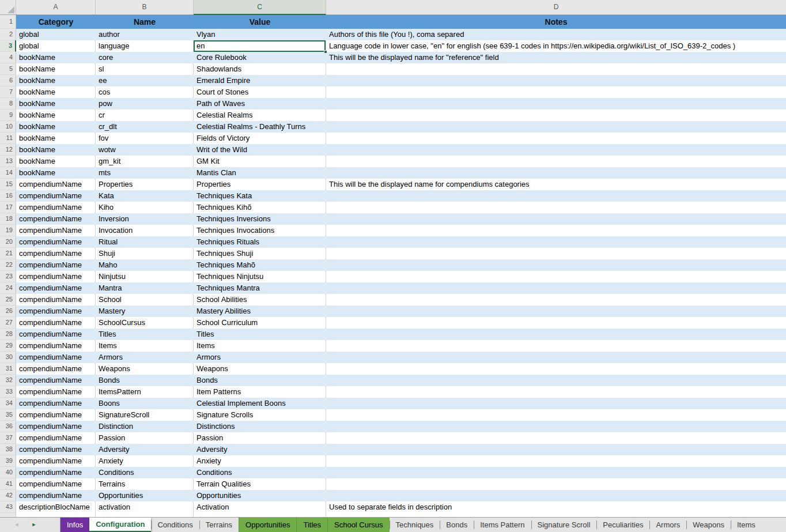 This screenshot has width=786, height=532. Describe the element at coordinates (8, 288) in the screenshot. I see `row-number: 24` at that location.